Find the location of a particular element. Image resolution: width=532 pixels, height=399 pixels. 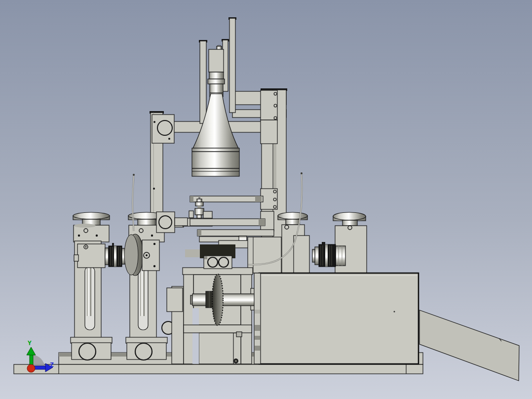

electronics-enclosure is located at coordinates (337, 319).